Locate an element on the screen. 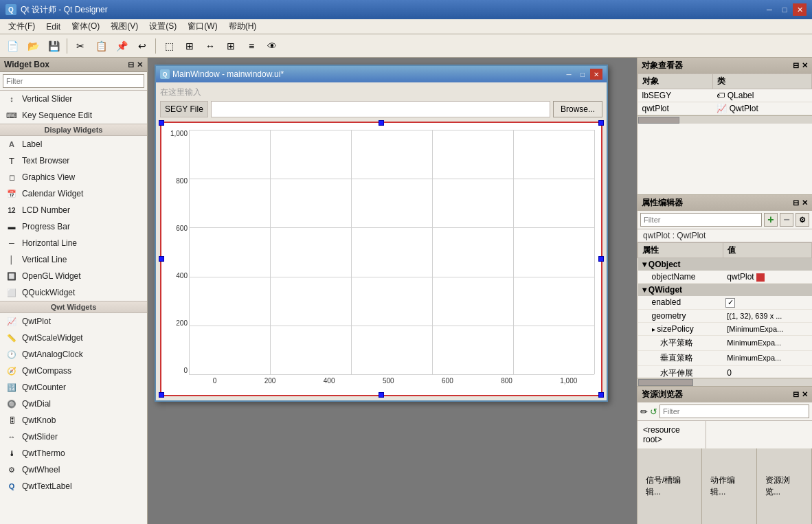 This screenshot has width=812, height=524. oi-row-lbsegy: lbSEGY 🏷 QLabel is located at coordinates (725, 96).